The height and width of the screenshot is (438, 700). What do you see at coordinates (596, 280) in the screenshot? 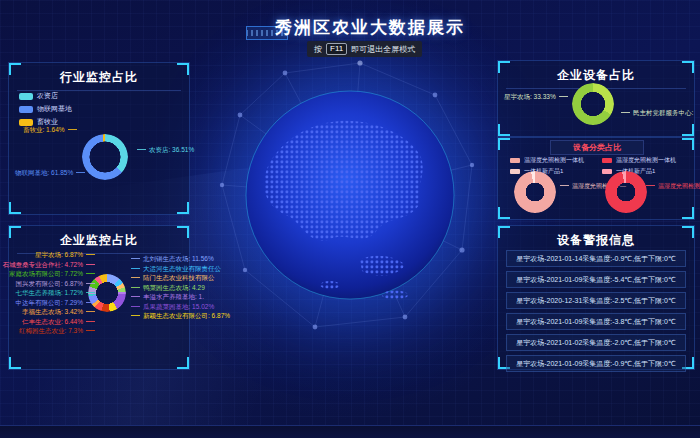
I see `alarm-row: 星宇农场-2021-01-09采集温度:-5.4℃,低于下限:0℃` at bounding box center [596, 280].